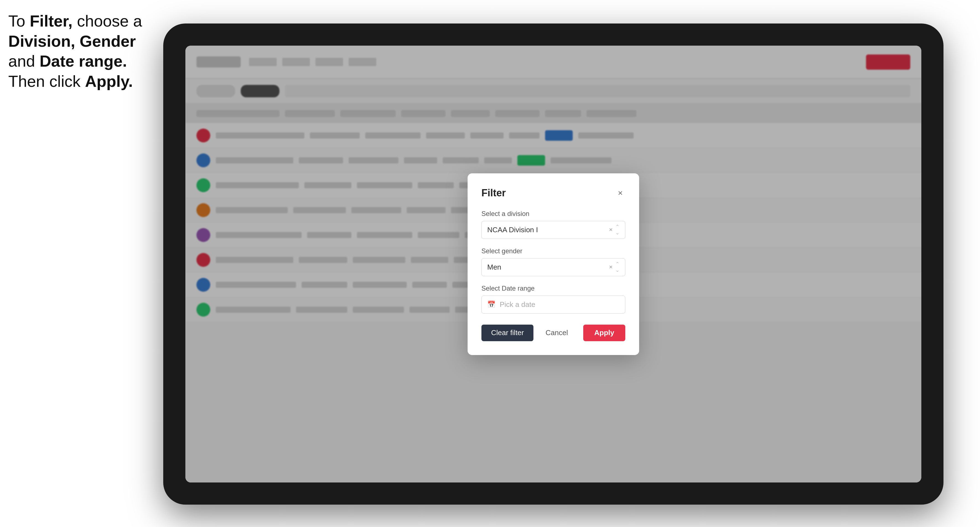 The width and height of the screenshot is (980, 527). Describe the element at coordinates (553, 224) in the screenshot. I see `division-field: Select a division NCAA Division I × ⌃⌄` at that location.